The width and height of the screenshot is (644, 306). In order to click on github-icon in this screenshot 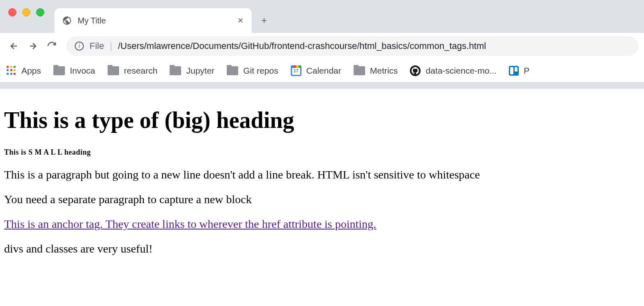, I will do `click(415, 71)`.